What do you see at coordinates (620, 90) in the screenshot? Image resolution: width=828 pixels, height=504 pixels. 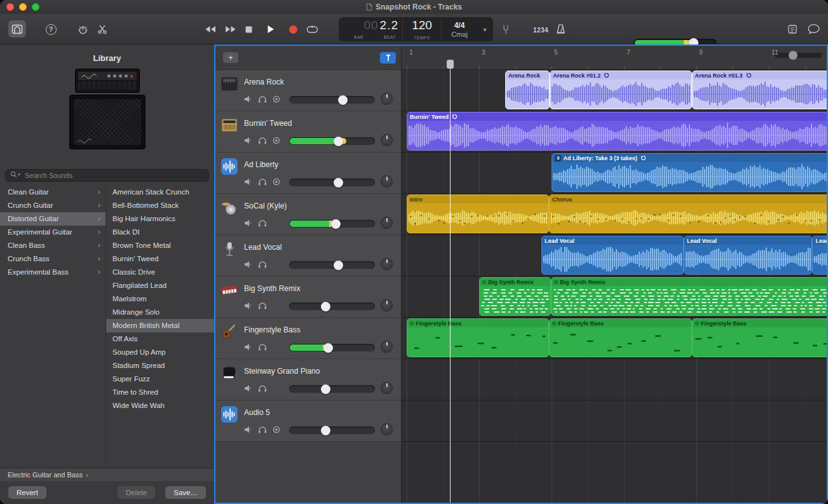 I see `region-arena-rock-01-2: Arena Rock #01.2` at bounding box center [620, 90].